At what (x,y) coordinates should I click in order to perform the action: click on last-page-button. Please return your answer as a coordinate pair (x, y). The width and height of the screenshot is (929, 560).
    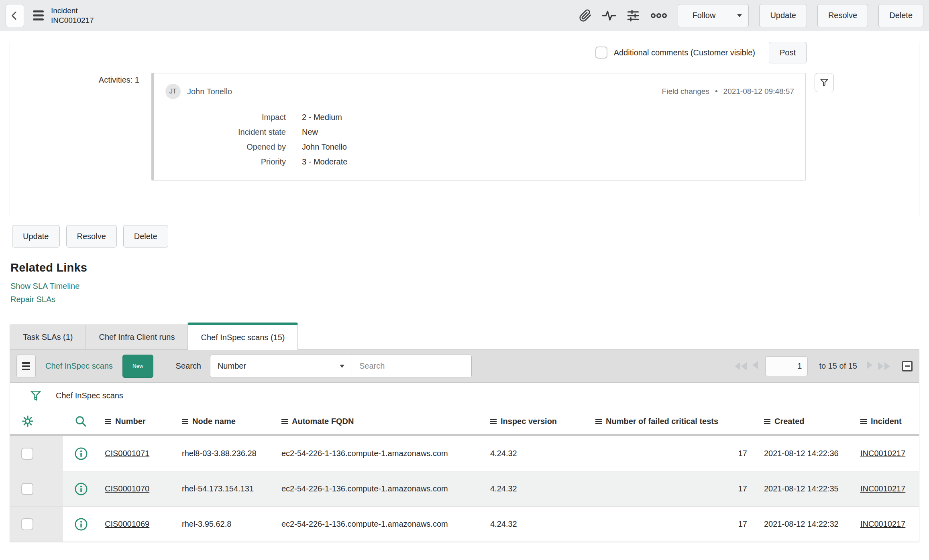
    Looking at the image, I should click on (884, 366).